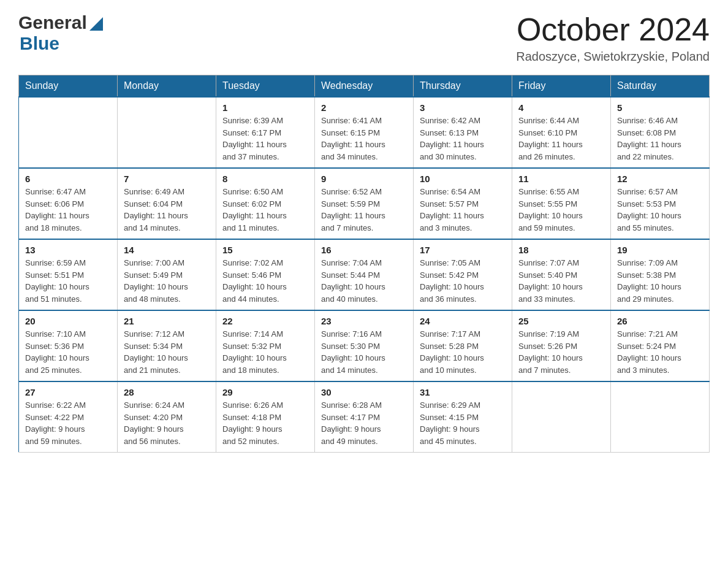 The width and height of the screenshot is (728, 563). I want to click on calendar-cell: 26Sunrise: 7:21 AM Sunset: 5:24 PM Dayli…, so click(661, 346).